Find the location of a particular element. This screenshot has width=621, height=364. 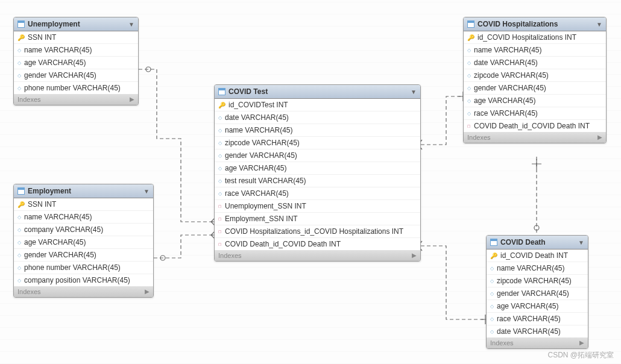

table-header: Unemployment ▼ is located at coordinates (76, 24).